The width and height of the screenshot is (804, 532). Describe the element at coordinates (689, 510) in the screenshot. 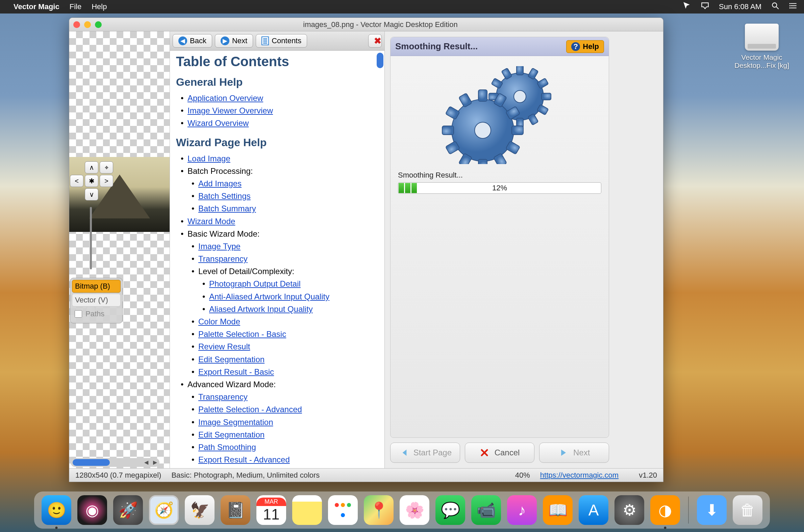

I see `dock-separator` at that location.